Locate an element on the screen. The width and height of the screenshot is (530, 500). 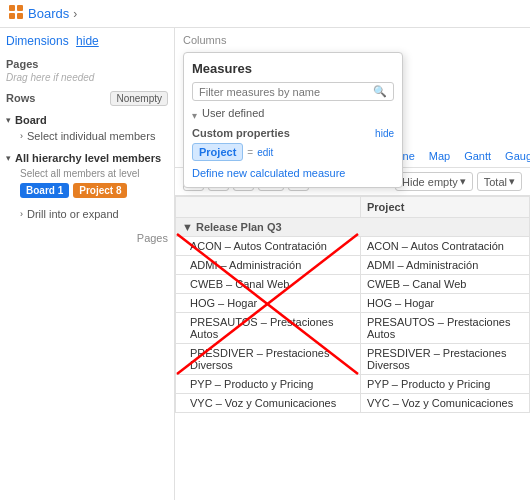
table-row: VYC – Voz y Comunicaciones VYC – Voz y C… is located at coordinates (353, 404).